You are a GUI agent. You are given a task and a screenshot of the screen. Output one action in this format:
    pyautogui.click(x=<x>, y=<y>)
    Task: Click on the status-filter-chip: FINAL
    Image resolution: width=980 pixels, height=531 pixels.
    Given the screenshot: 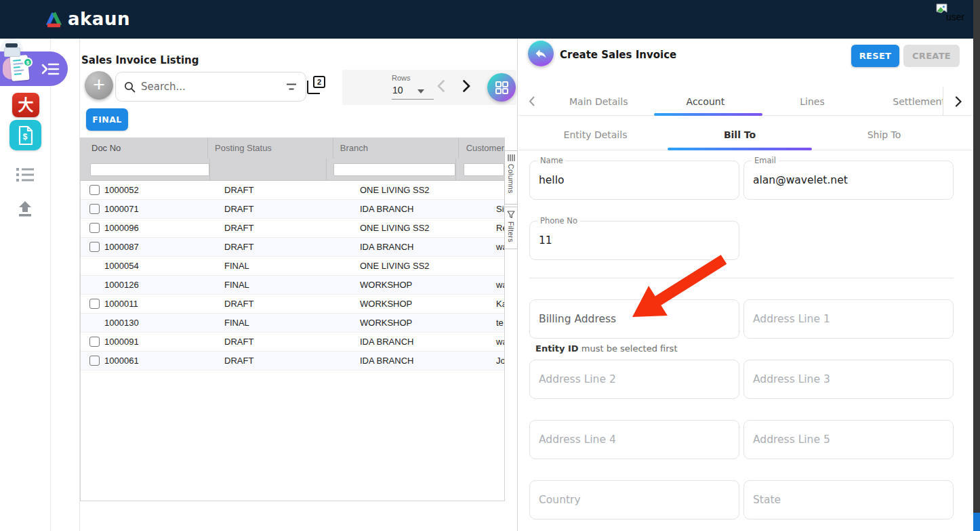 What is the action you would take?
    pyautogui.click(x=107, y=119)
    